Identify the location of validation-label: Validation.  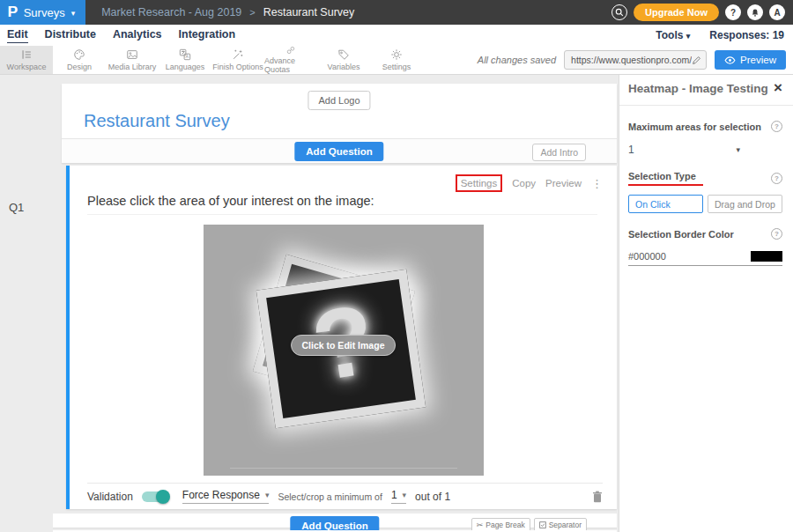
(110, 497).